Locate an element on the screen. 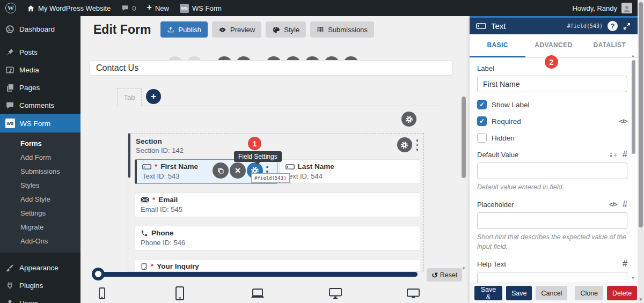 This screenshot has height=303, width=644. ws-form-icon: WS is located at coordinates (10, 123).